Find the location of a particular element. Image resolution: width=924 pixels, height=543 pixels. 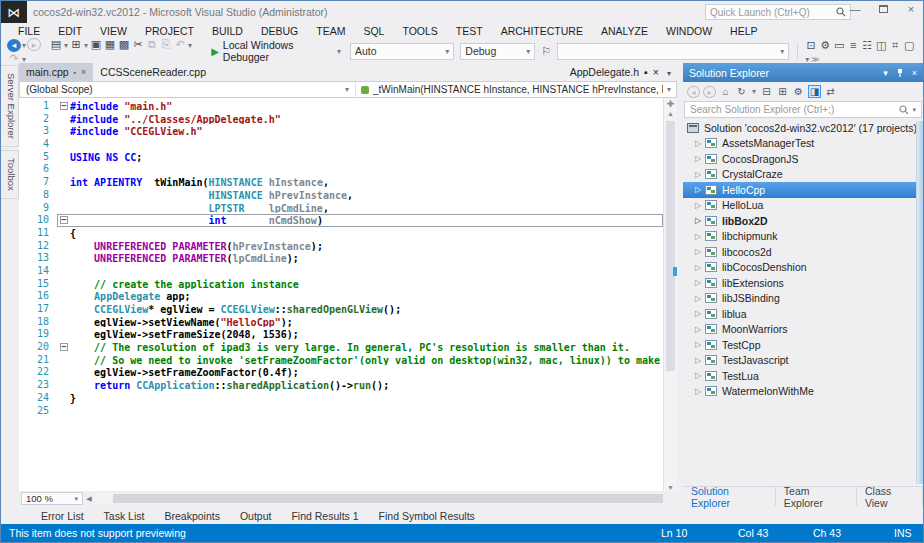

close-button: × is located at coordinates (911, 9).